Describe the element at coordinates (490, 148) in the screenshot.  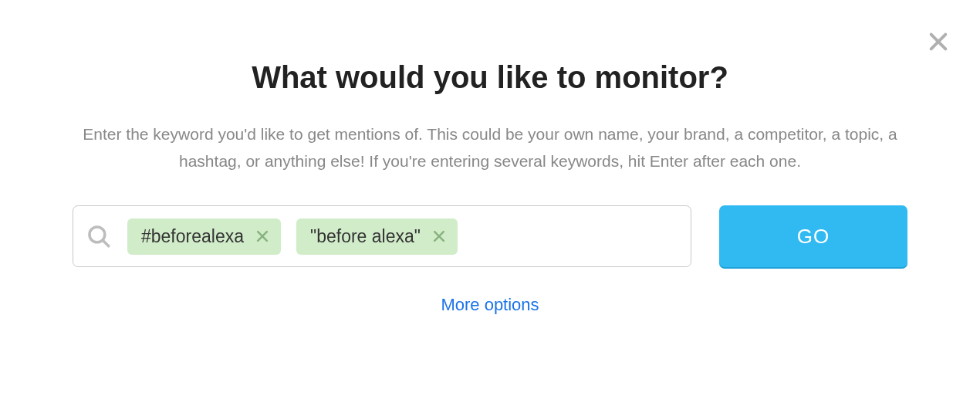
I see `modal-description: Enter the keyword you'd like to get ment…` at that location.